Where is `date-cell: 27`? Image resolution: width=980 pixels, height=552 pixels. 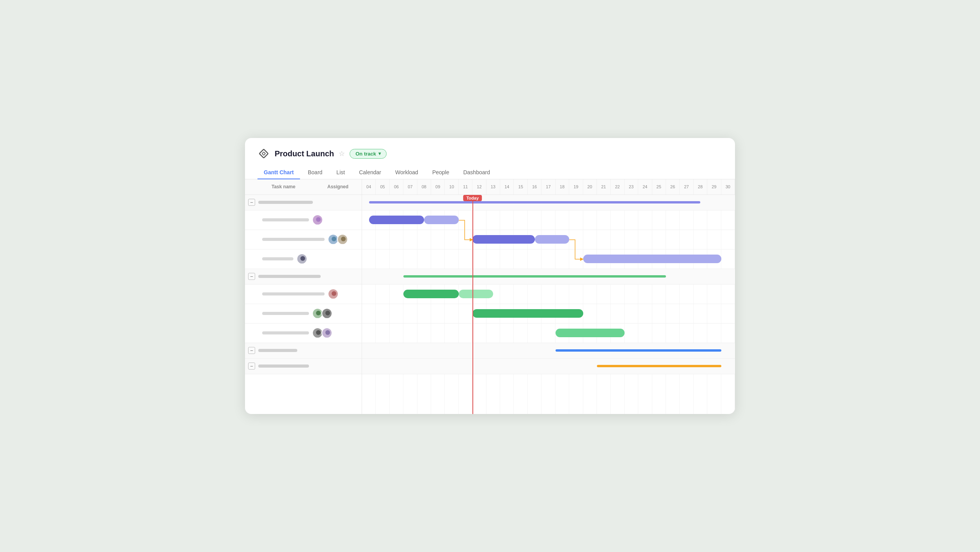 date-cell: 27 is located at coordinates (687, 187).